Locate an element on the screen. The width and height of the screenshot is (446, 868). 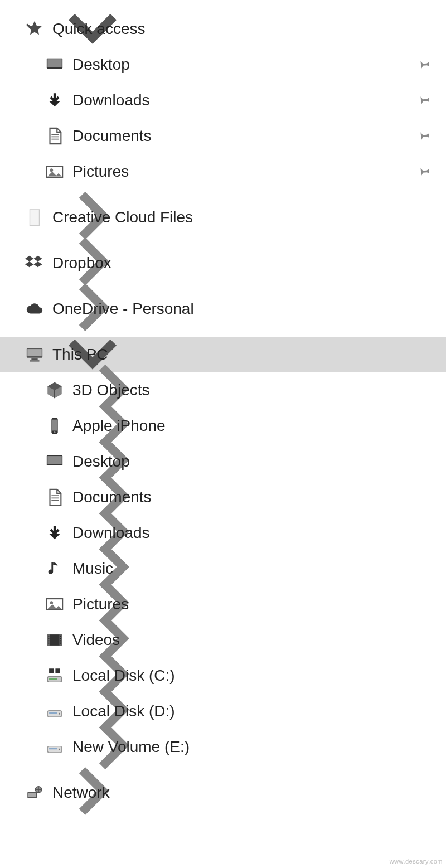
tree-item-documents: · Documents is located at coordinates (223, 136).